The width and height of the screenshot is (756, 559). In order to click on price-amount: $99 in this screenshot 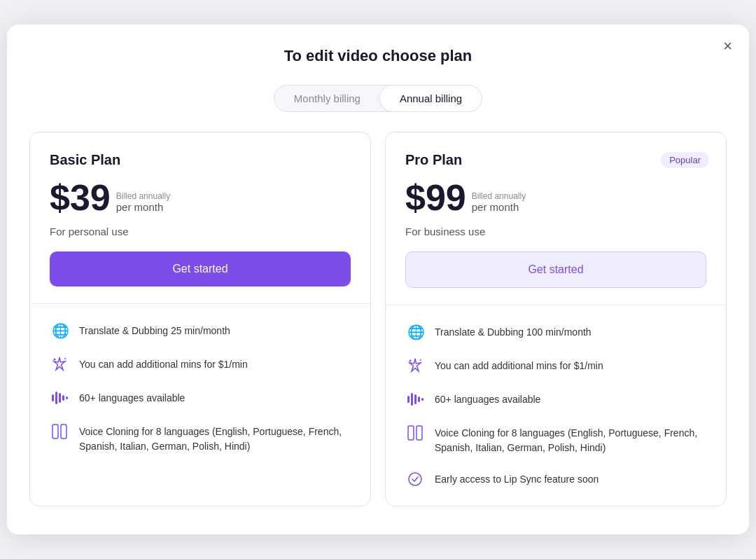, I will do `click(435, 198)`.